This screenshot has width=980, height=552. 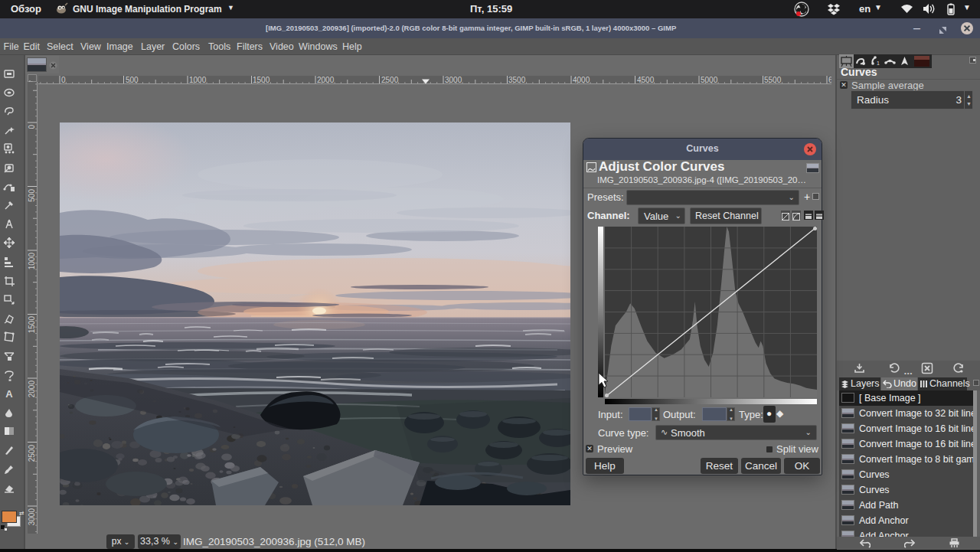 I want to click on svg-text: 5000, so click(x=709, y=80).